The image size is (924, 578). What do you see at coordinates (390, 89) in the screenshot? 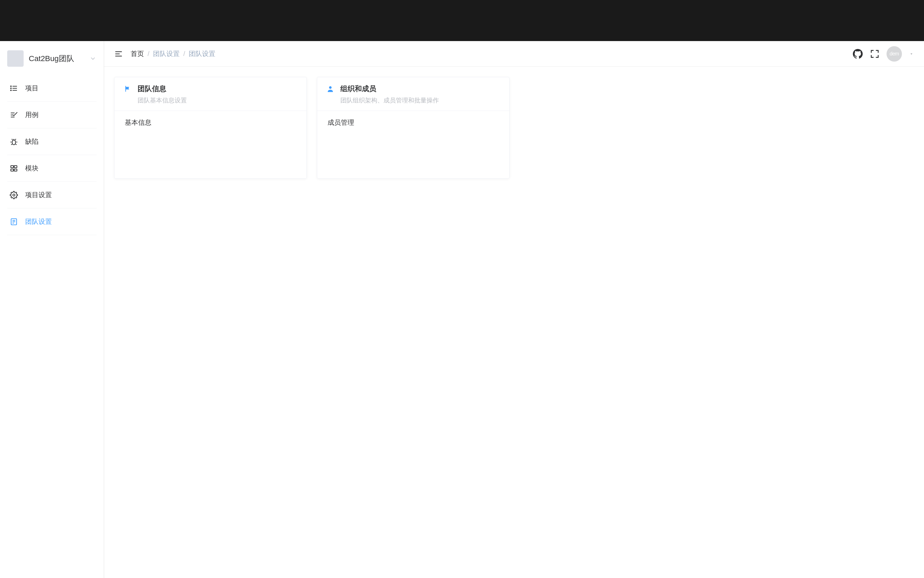
I see `card-title: 组织和成员` at bounding box center [390, 89].